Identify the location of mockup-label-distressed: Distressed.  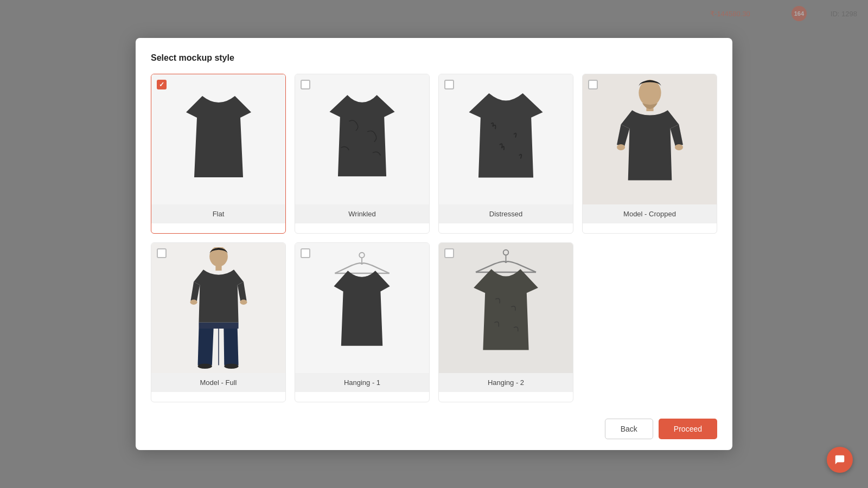
(506, 214).